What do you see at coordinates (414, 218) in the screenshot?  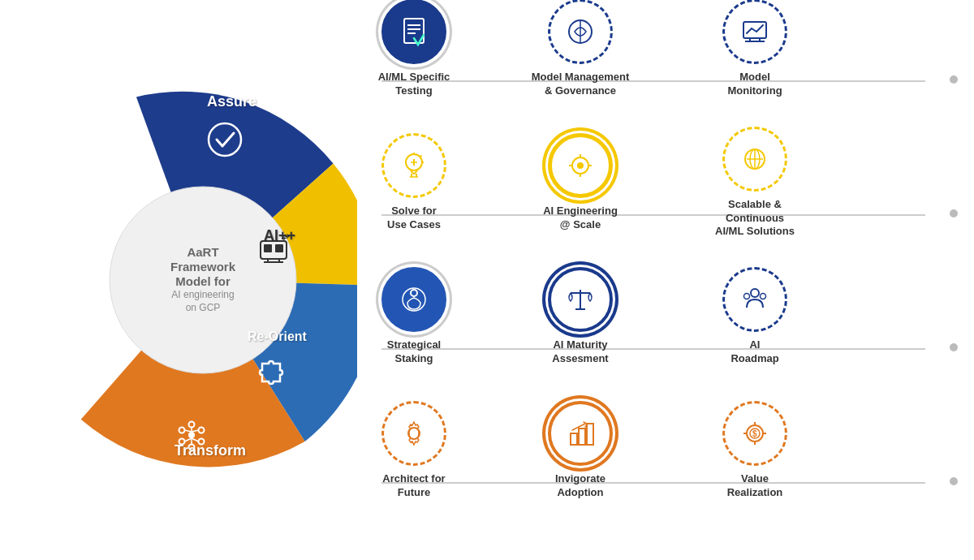 I see `solve-use-cases-label: Solve forUse Cases` at bounding box center [414, 218].